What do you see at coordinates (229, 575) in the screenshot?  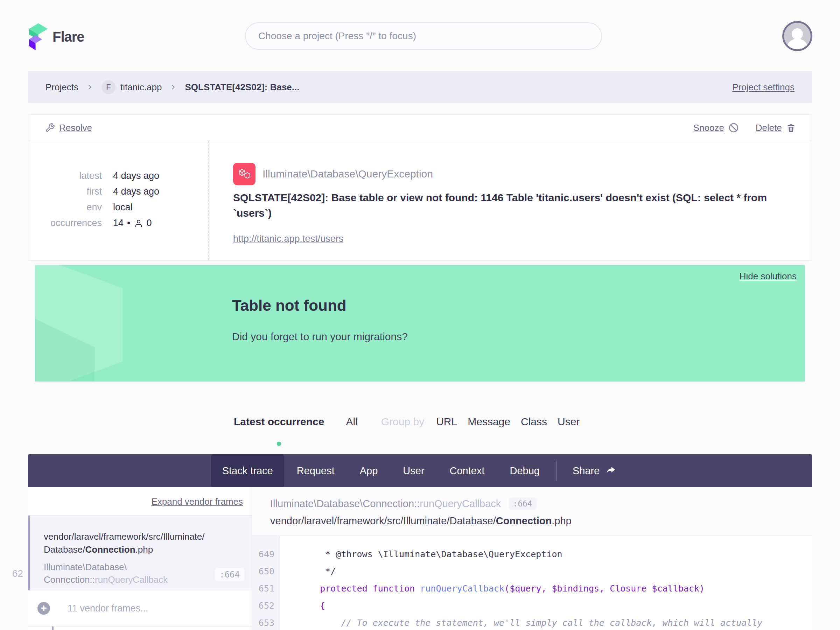 I see `frame-line-badge: :664` at bounding box center [229, 575].